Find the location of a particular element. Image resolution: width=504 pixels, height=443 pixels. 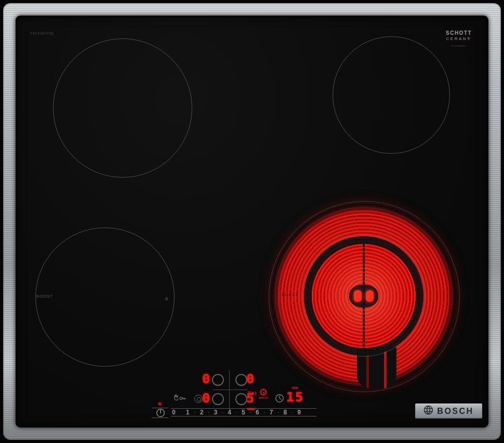

zone-rear-left is located at coordinates (123, 108).